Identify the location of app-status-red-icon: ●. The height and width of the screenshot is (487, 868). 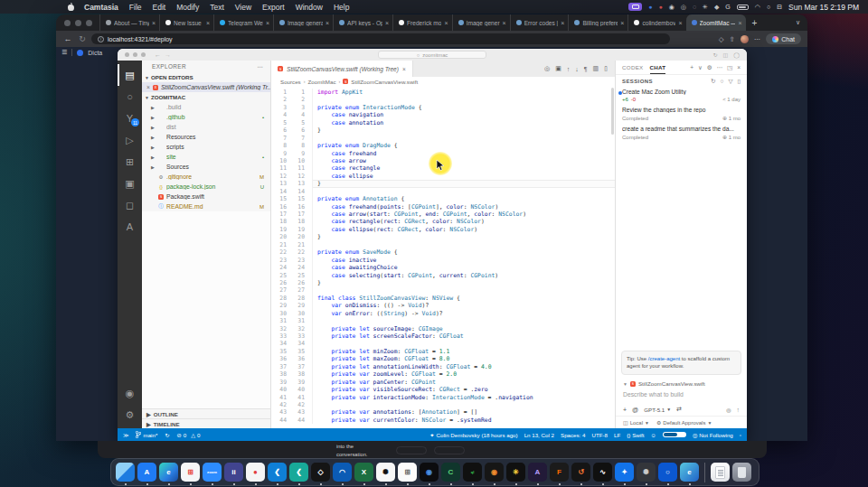
(660, 7).